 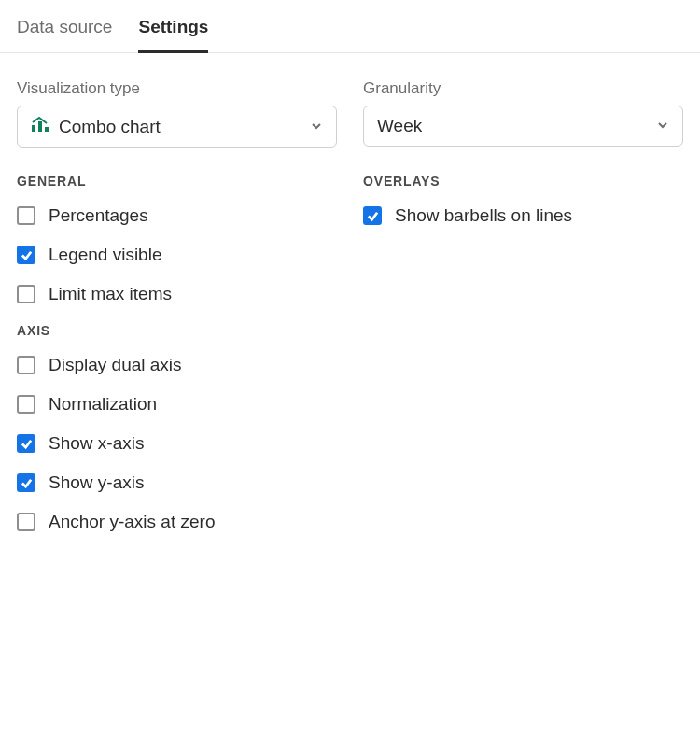 What do you see at coordinates (177, 294) in the screenshot?
I see `checkbox-limit-max-items: Limit max items` at bounding box center [177, 294].